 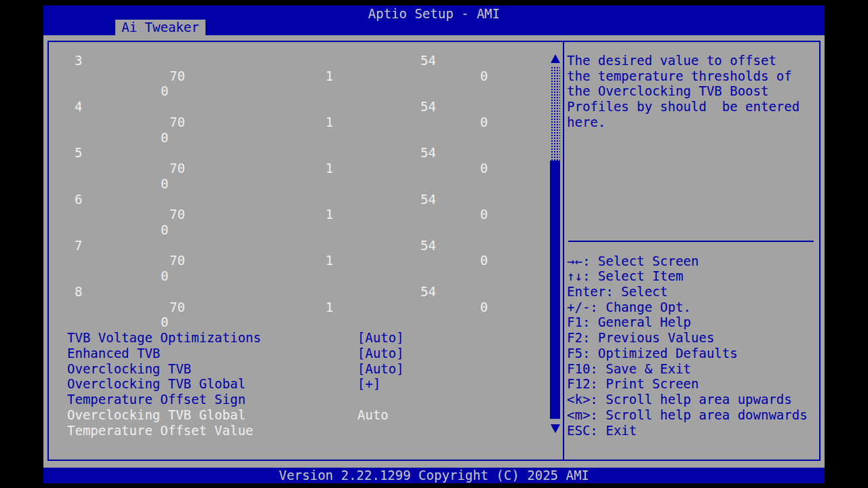 What do you see at coordinates (629, 323) in the screenshot?
I see `hotkey-f1-help: F1: General Help` at bounding box center [629, 323].